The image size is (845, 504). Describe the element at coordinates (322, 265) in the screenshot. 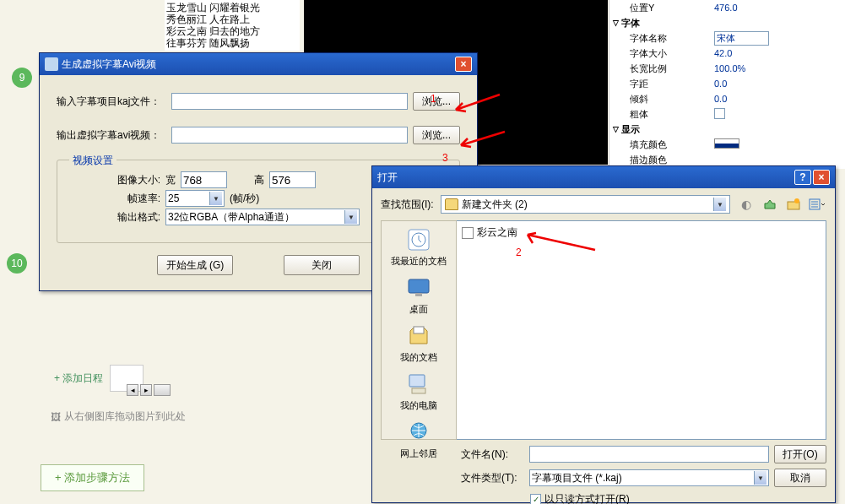

I see `close-button: 关闭` at that location.